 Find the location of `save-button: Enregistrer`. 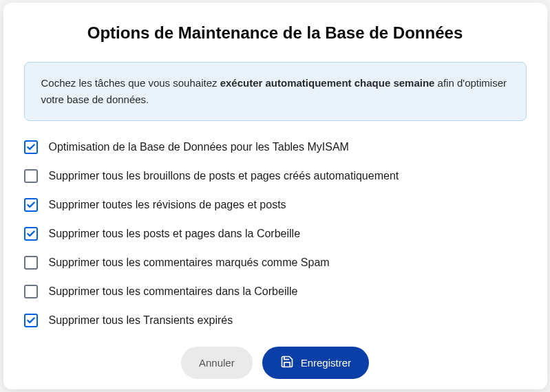

save-button: Enregistrer is located at coordinates (315, 363).